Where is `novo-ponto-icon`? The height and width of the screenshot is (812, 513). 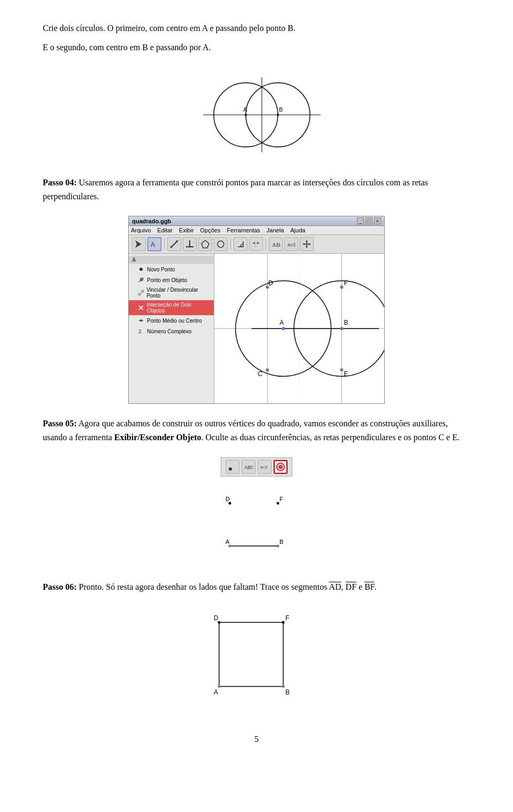
novo-ponto-icon is located at coordinates (141, 269).